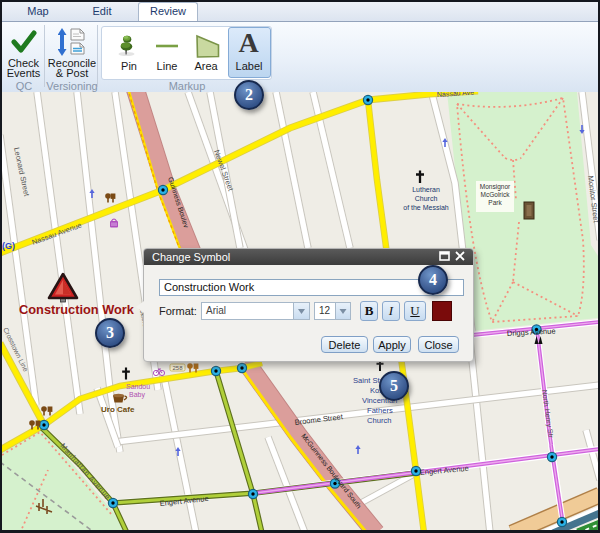  What do you see at coordinates (496, 187) in the screenshot?
I see `svg-text: Monsignor` at bounding box center [496, 187].